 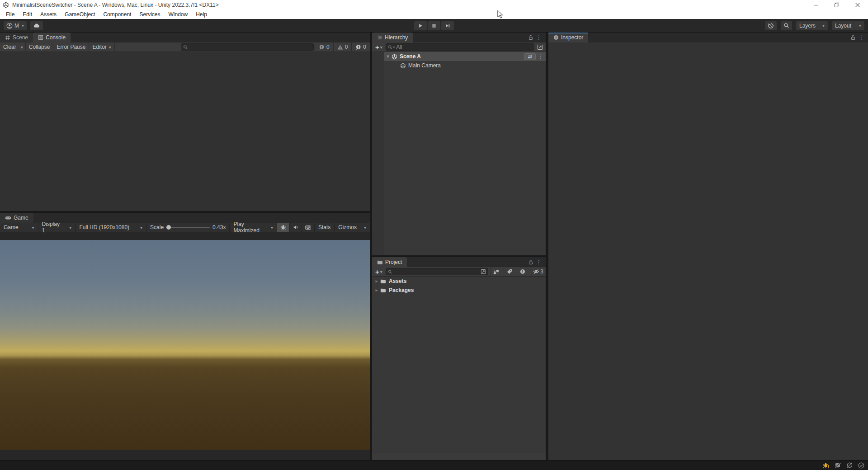 What do you see at coordinates (394, 47) in the screenshot?
I see `search-filter-arrow: ▾` at bounding box center [394, 47].